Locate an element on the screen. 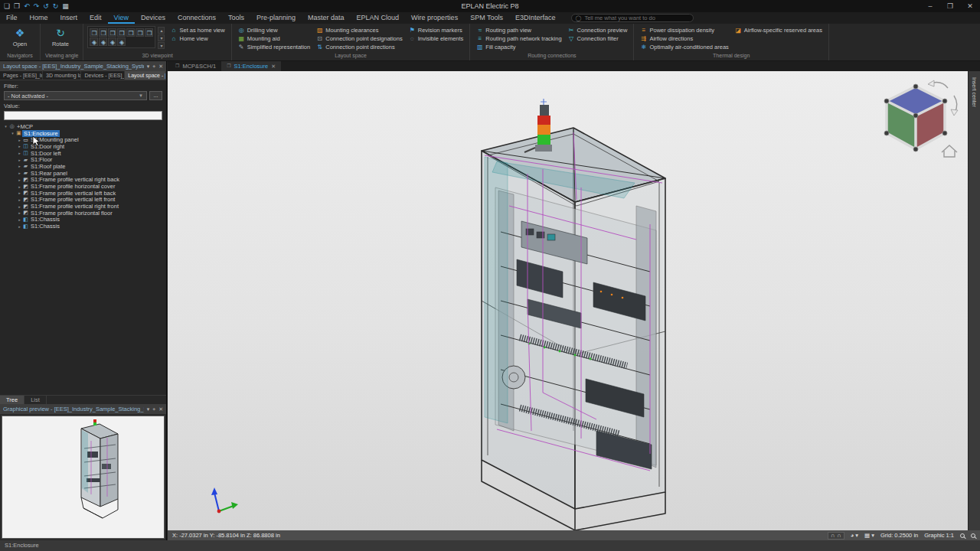 Image resolution: width=980 pixels, height=551 pixels. tree-item-s1-rear-panel: ▸▰S1:Rear panel is located at coordinates (83, 173).